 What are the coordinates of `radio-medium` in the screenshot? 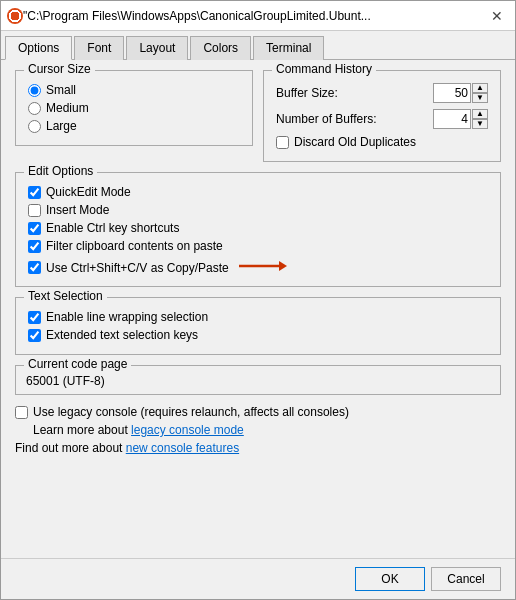 It's located at (34, 108).